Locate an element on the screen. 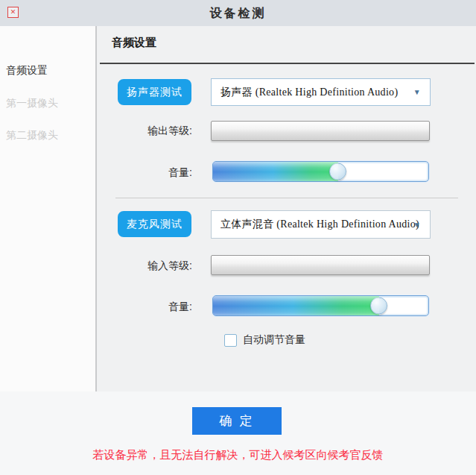 This screenshot has height=475, width=476. microphone-volume-label: 音量: is located at coordinates (145, 307).